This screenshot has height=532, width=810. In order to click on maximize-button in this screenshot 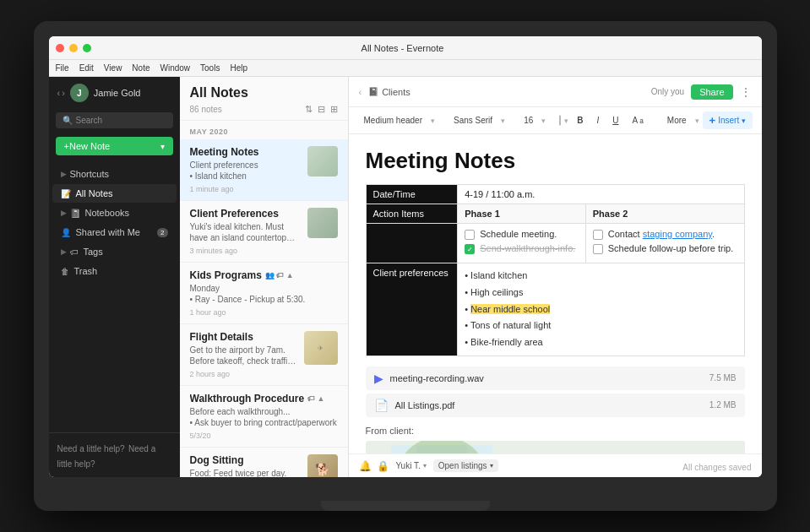, I will do `click(87, 48)`.